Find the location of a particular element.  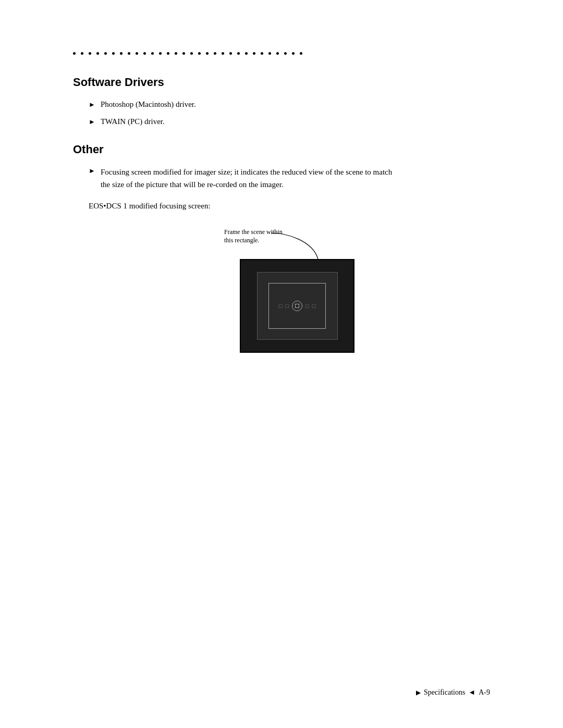

software-drivers-list: ► Photoshop (Macintosh) driver. ► TWAIN … is located at coordinates (289, 113).